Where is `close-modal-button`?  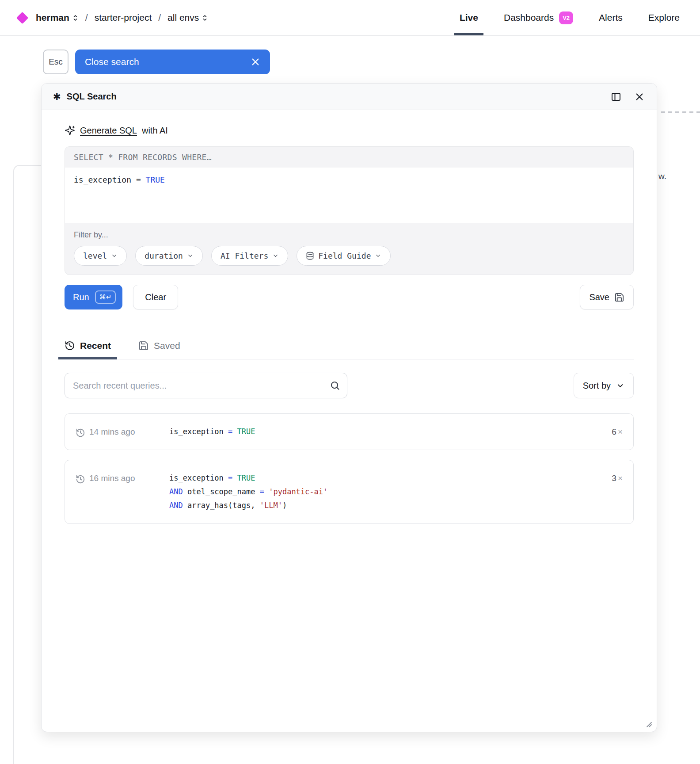
close-modal-button is located at coordinates (639, 97).